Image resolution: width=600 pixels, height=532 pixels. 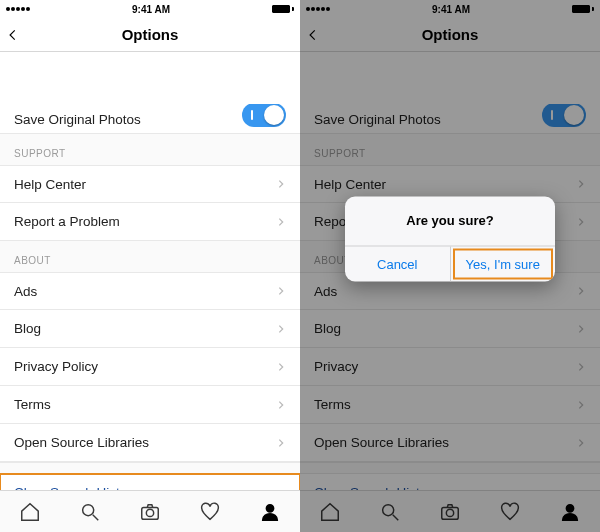 I want to click on confirm-button: Yes, I'm sure, so click(x=503, y=264).